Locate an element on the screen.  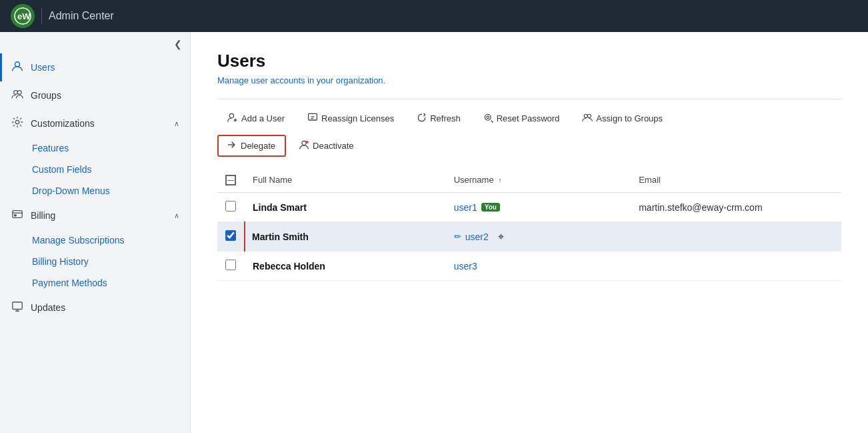
cursor-indicator: ⌖ is located at coordinates (501, 237).